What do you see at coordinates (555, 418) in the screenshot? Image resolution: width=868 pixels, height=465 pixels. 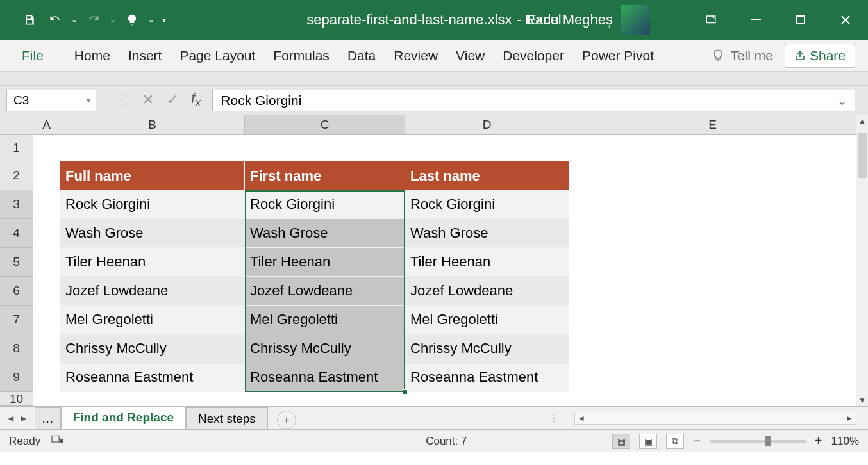 I see `tab-splitter: ⋮` at bounding box center [555, 418].